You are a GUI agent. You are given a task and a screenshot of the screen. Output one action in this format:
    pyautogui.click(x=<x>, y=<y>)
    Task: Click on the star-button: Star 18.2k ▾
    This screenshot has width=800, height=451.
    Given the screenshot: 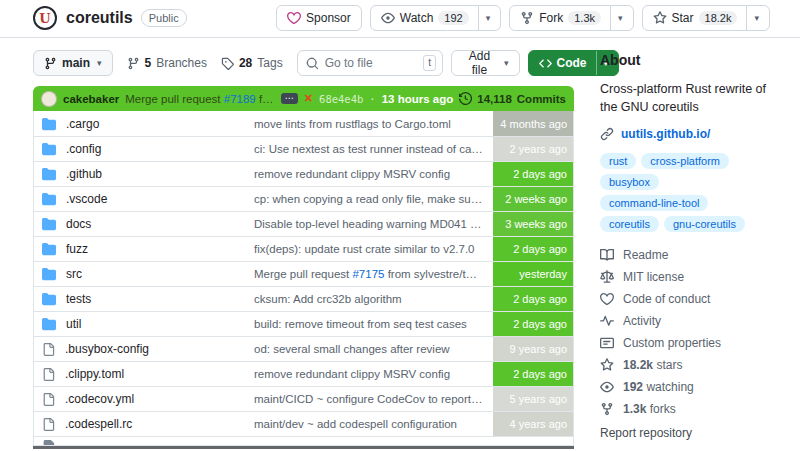 What is the action you would take?
    pyautogui.click(x=706, y=18)
    